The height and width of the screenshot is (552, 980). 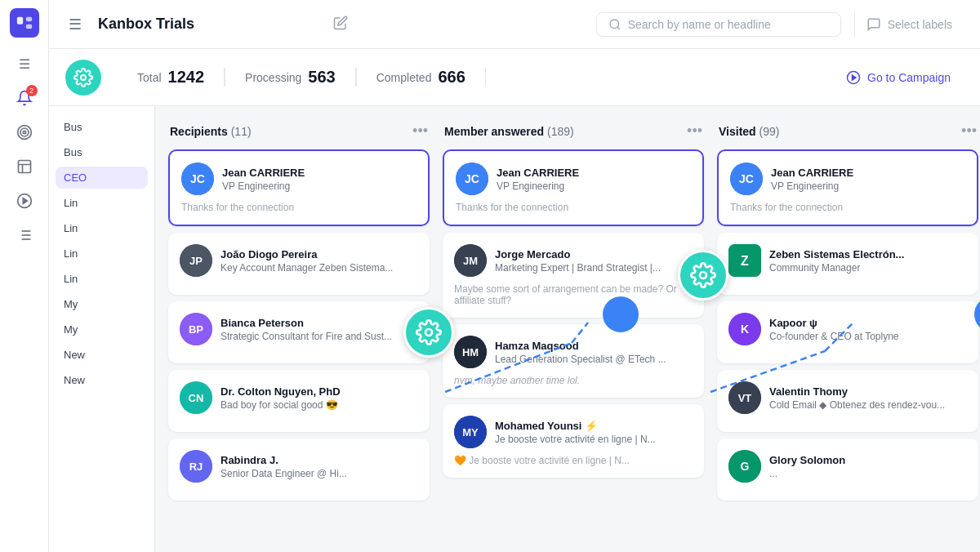 I want to click on side-nav-item-lin4: Lin, so click(x=101, y=279).